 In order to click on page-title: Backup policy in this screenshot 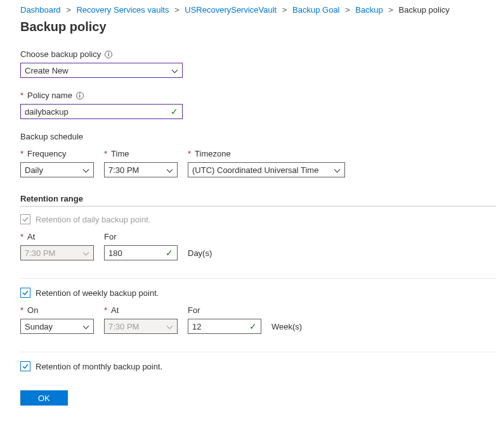, I will do `click(258, 27)`.